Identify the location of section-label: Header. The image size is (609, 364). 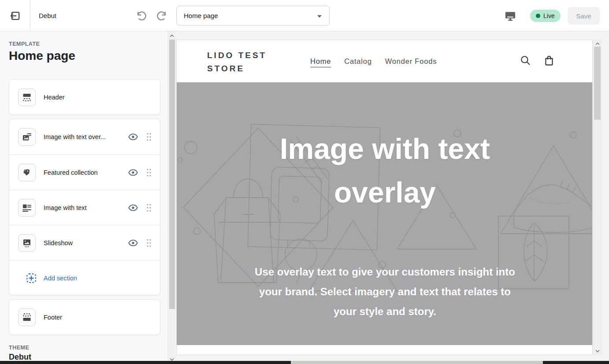
(54, 97).